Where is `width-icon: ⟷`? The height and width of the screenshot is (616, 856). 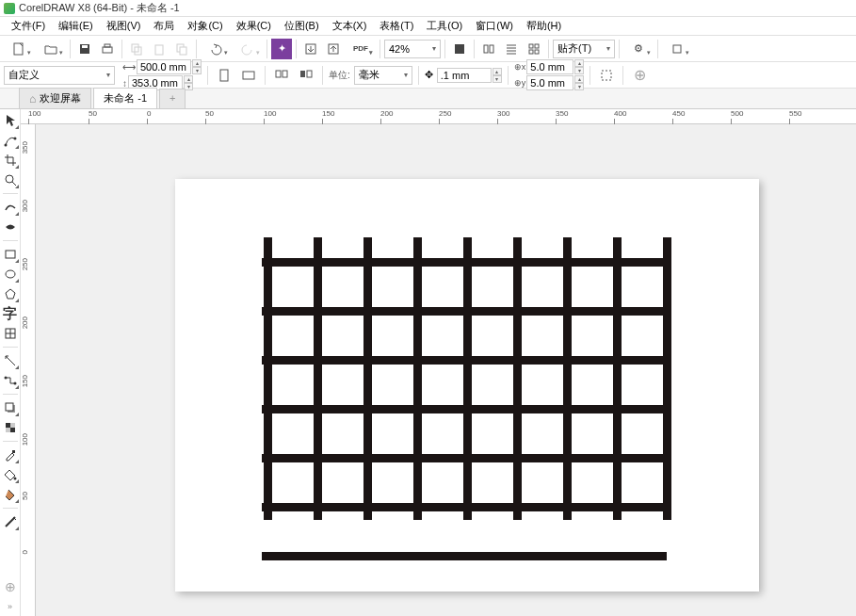
width-icon: ⟷ is located at coordinates (129, 68).